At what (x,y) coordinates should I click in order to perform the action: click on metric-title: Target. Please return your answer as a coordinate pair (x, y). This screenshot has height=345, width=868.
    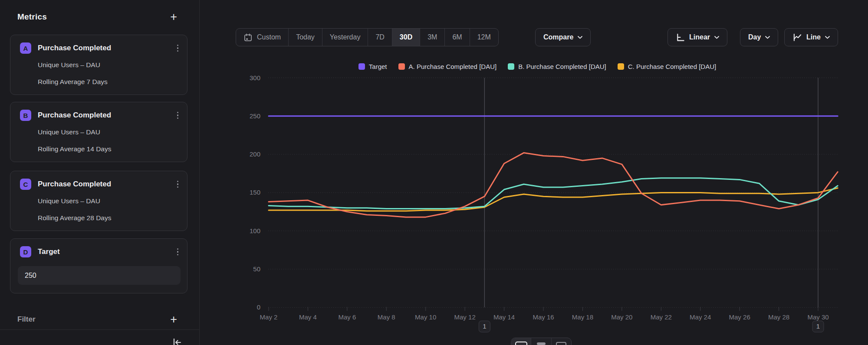
    Looking at the image, I should click on (49, 252).